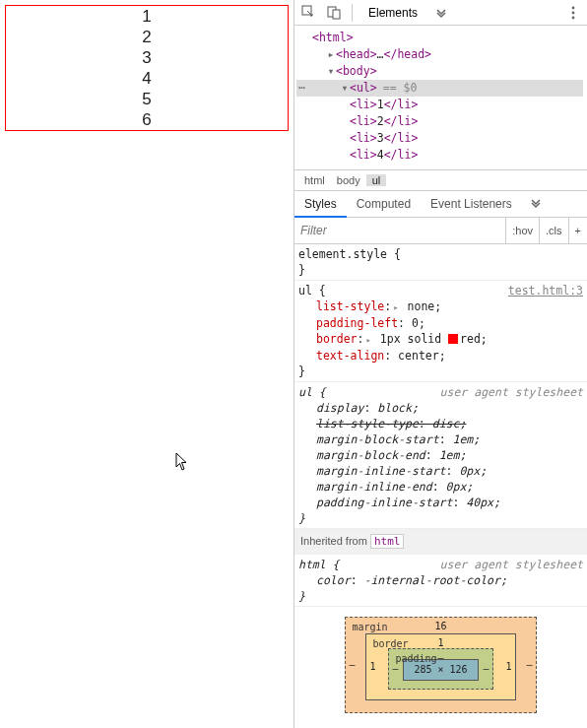 The width and height of the screenshot is (587, 728). What do you see at coordinates (315, 180) in the screenshot?
I see `crumb-html: html` at bounding box center [315, 180].